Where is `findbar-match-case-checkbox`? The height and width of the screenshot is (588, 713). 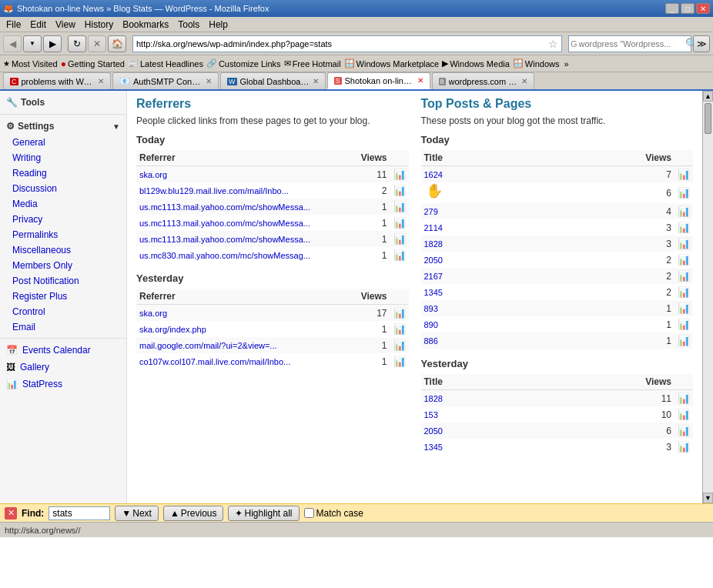 findbar-match-case-checkbox is located at coordinates (310, 513).